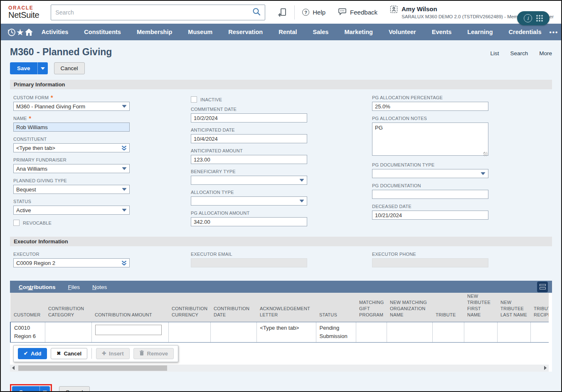 The image size is (562, 392). What do you see at coordinates (55, 32) in the screenshot?
I see `nav-item-activities: Activities` at bounding box center [55, 32].